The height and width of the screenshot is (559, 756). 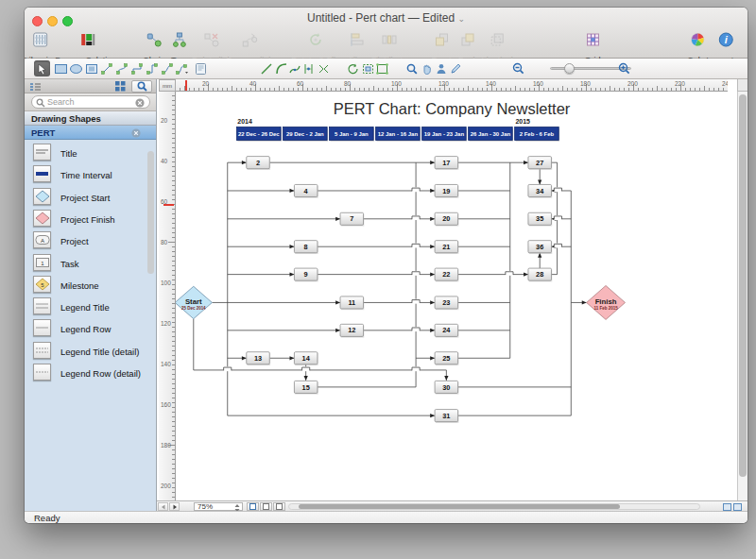 What do you see at coordinates (607, 302) in the screenshot?
I see `finish-node: Finish11 Feb 2015` at bounding box center [607, 302].